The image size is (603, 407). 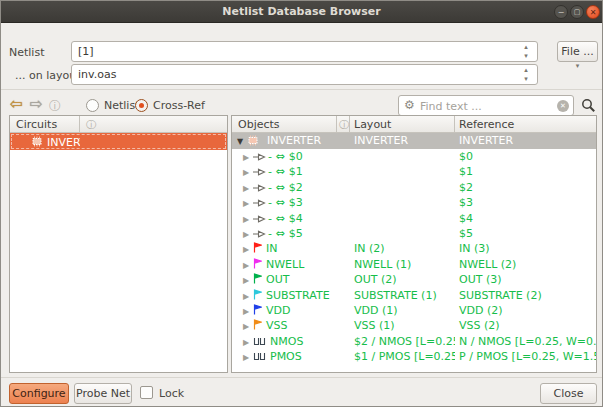 What do you see at coordinates (242, 142) in the screenshot?
I see `expand-icon: ▼` at bounding box center [242, 142].